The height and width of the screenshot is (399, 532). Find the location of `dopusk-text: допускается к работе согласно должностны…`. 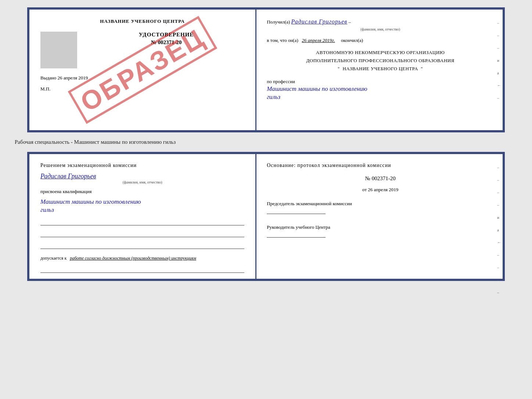

dopusk-text: допускается к работе согласно должностны… is located at coordinates (143, 258).